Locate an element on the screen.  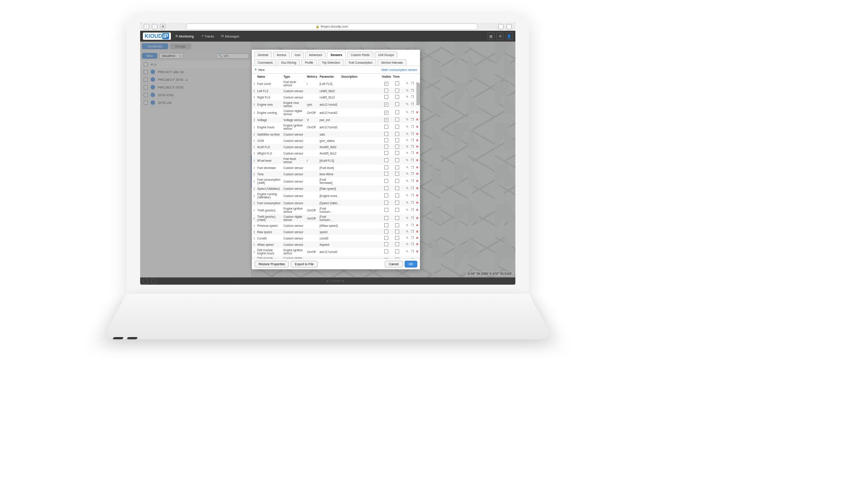
sensor-row: ↕Drill module runningCustom digital sens… is located at coordinates (336, 257).